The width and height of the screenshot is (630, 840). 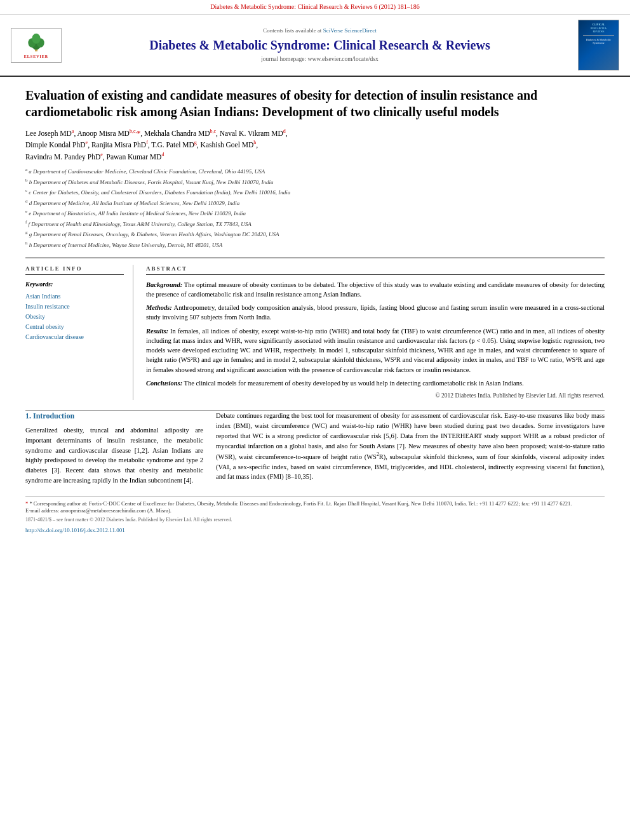 What do you see at coordinates (75, 317) in the screenshot?
I see `keywords-list: Asian Indians Insulin resistance Obesity…` at bounding box center [75, 317].